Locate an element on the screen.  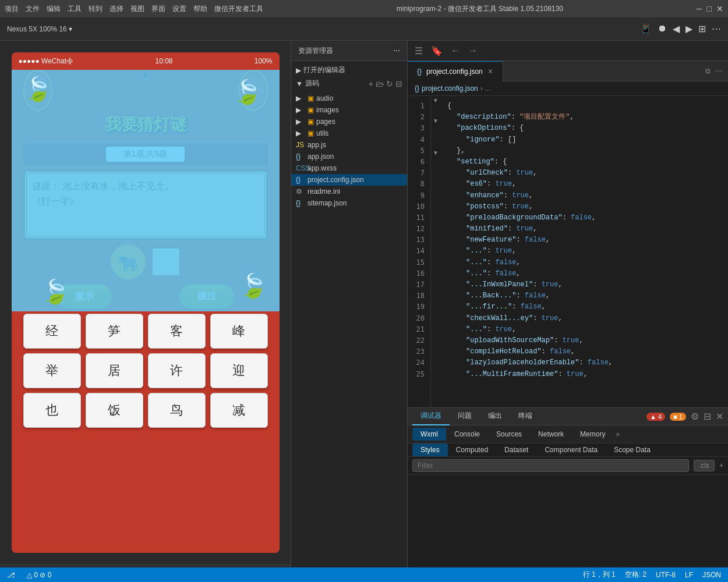
eol-indicator: LF is located at coordinates (689, 575).